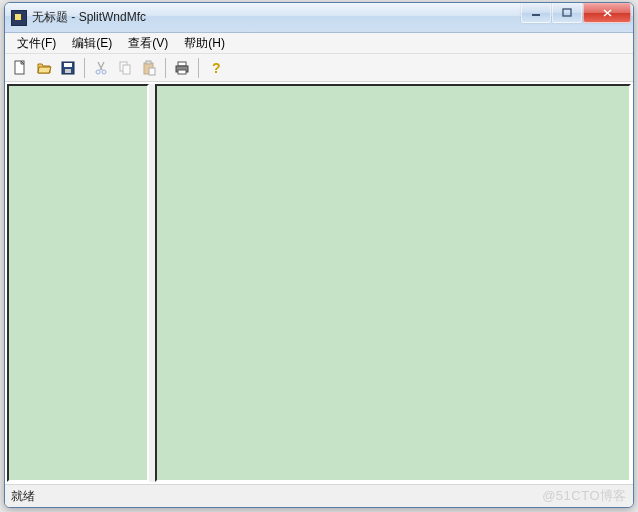 This screenshot has width=638, height=512. What do you see at coordinates (68, 68) in the screenshot?
I see `save-icon` at bounding box center [68, 68].